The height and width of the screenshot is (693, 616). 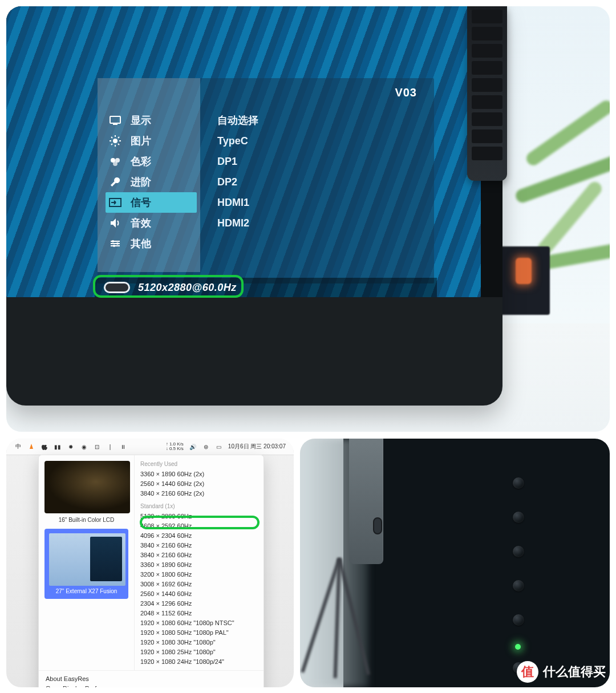 What do you see at coordinates (487, 94) in the screenshot?
I see `screen-light-bar` at bounding box center [487, 94].